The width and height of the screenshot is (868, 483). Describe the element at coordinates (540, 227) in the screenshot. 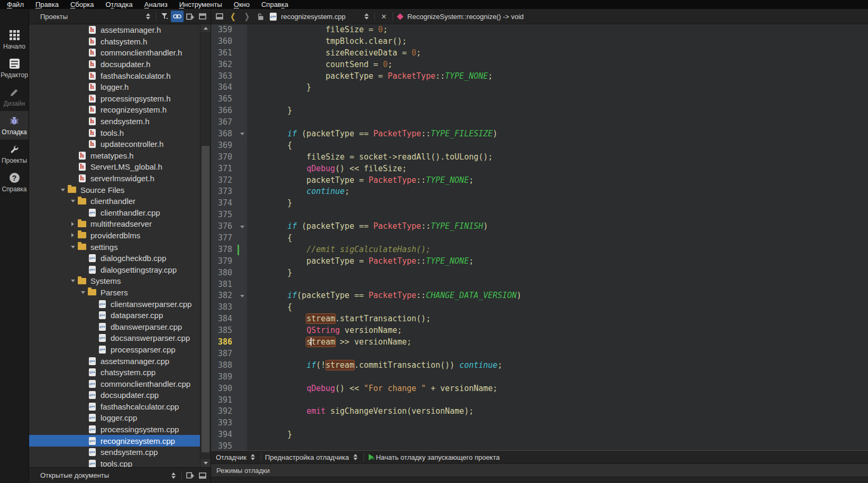

I see `code-line-376: 376 if (packetType == PacketType::TYPE_F…` at that location.